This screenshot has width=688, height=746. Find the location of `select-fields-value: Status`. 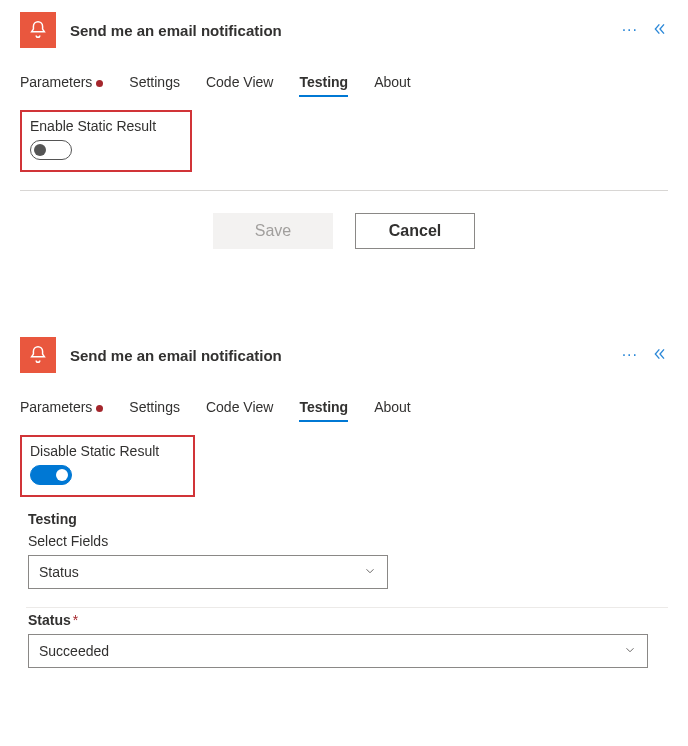

select-fields-value: Status is located at coordinates (59, 572).